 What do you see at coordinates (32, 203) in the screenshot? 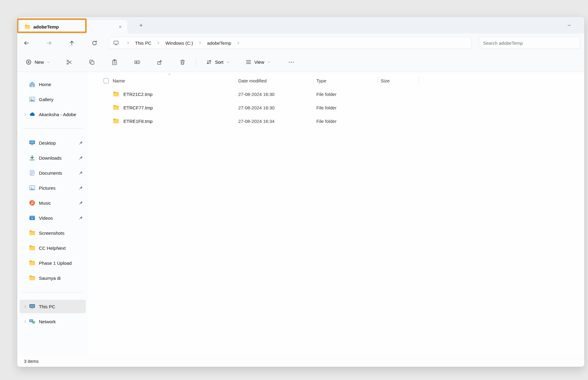
I see `music-icon` at bounding box center [32, 203].